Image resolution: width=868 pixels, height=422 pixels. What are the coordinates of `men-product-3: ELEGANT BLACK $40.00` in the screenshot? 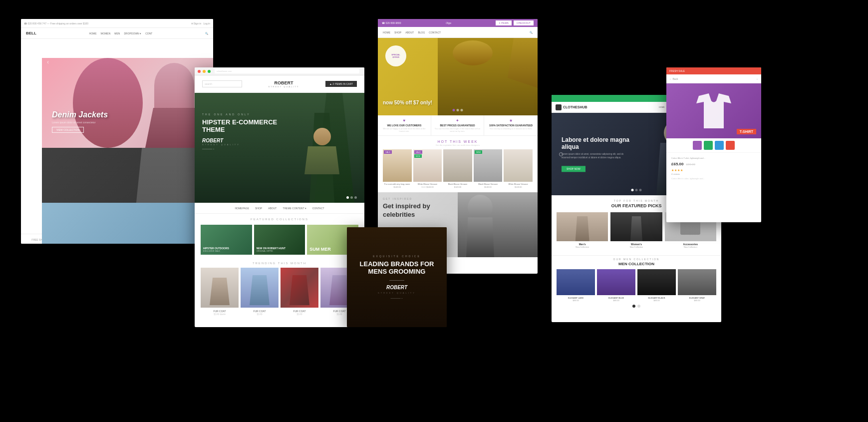 It's located at (657, 286).